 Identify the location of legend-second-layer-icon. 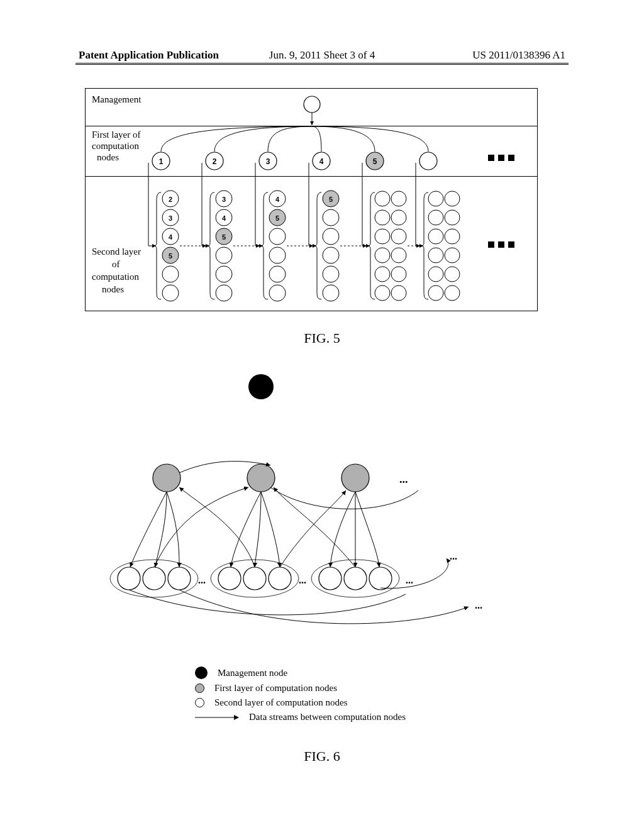
(200, 703).